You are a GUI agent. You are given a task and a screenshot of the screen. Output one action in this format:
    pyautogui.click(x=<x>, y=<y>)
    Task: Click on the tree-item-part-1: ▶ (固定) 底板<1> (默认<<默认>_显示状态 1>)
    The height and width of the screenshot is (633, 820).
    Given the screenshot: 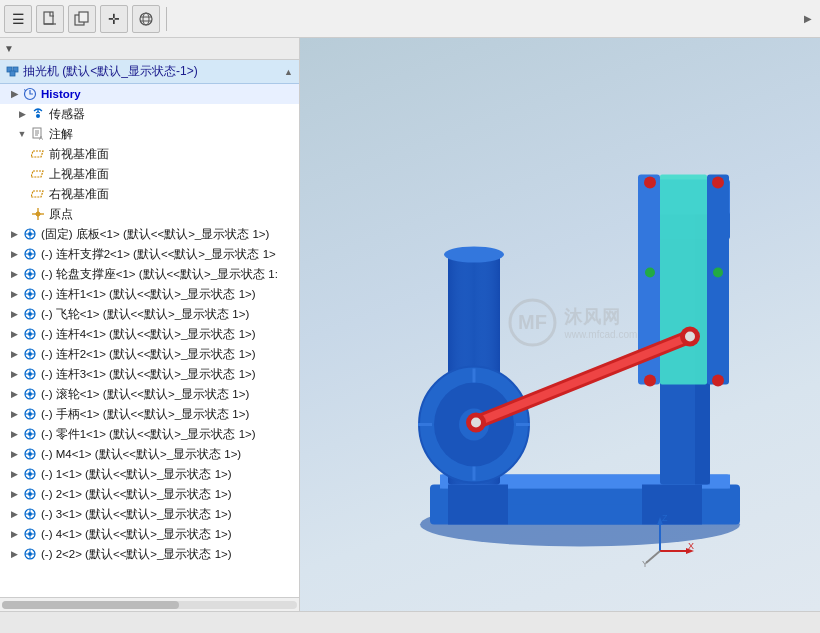 What is the action you would take?
    pyautogui.click(x=150, y=234)
    